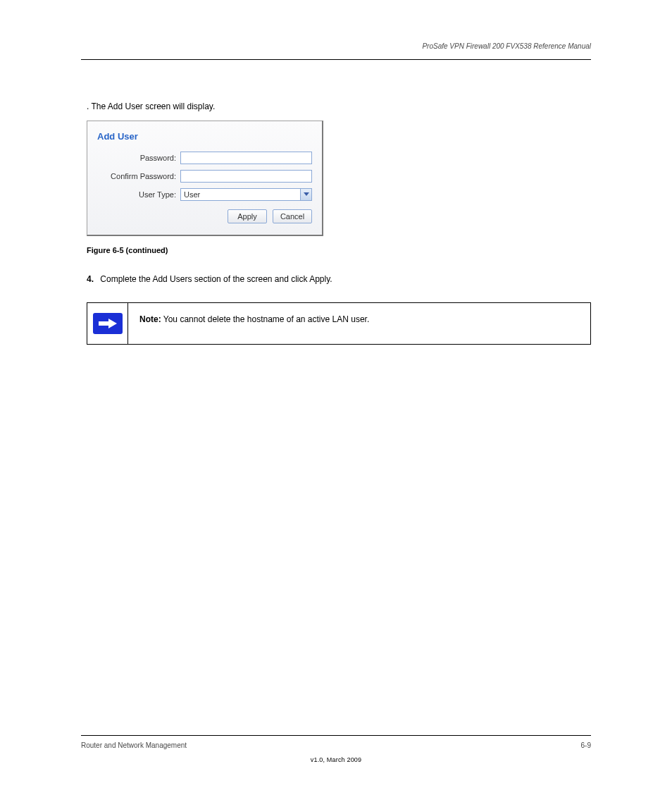 This screenshot has height=807, width=672. Describe the element at coordinates (90, 279) in the screenshot. I see `step-4-number: 4.` at that location.